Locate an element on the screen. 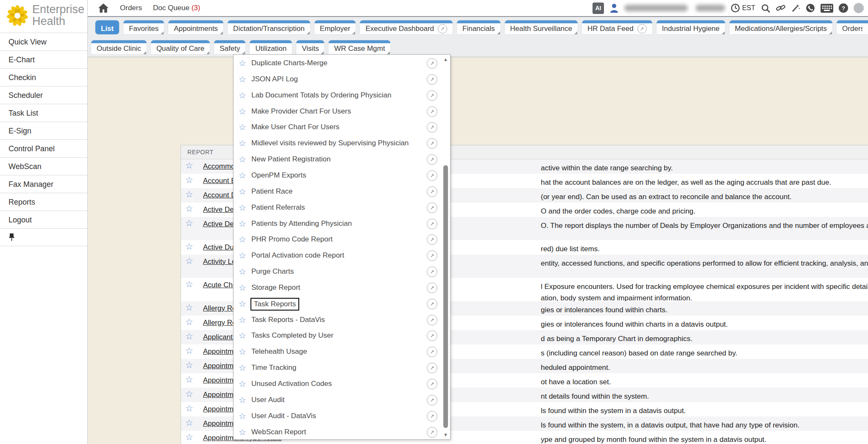 Image resolution: width=868 pixels, height=444 pixels. dropdown-item-patient-race: ☆Patient Race↗ is located at coordinates (342, 192).